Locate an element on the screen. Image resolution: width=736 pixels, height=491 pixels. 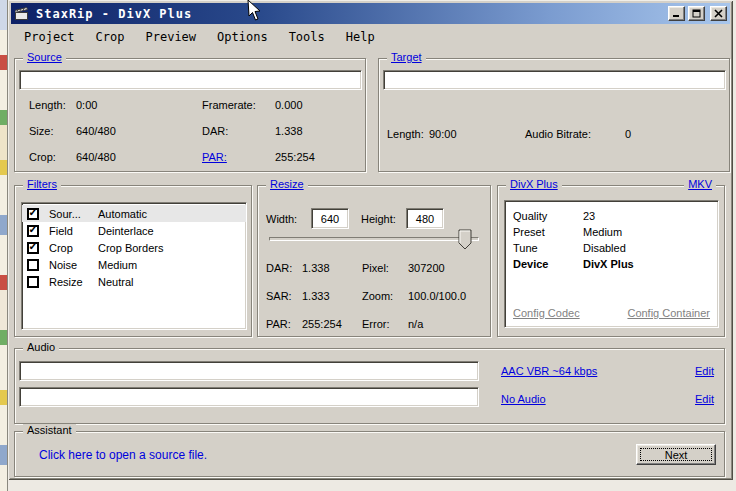
filters-group-link: Filters is located at coordinates (42, 184).